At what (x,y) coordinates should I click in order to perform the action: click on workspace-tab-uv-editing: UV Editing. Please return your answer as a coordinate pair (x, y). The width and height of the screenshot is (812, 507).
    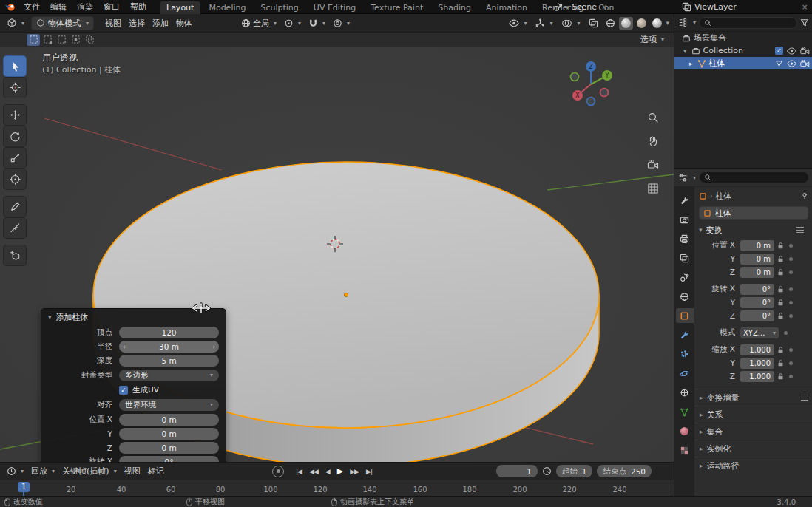
    Looking at the image, I should click on (334, 7).